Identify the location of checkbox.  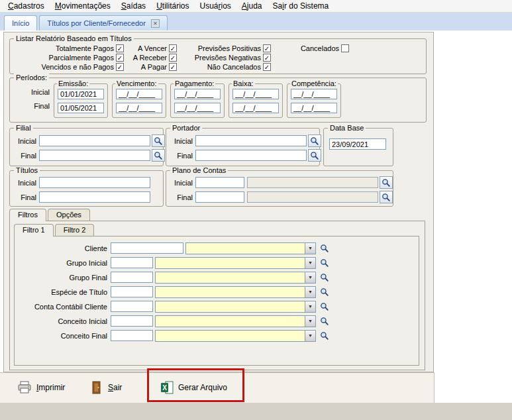
(345, 48).